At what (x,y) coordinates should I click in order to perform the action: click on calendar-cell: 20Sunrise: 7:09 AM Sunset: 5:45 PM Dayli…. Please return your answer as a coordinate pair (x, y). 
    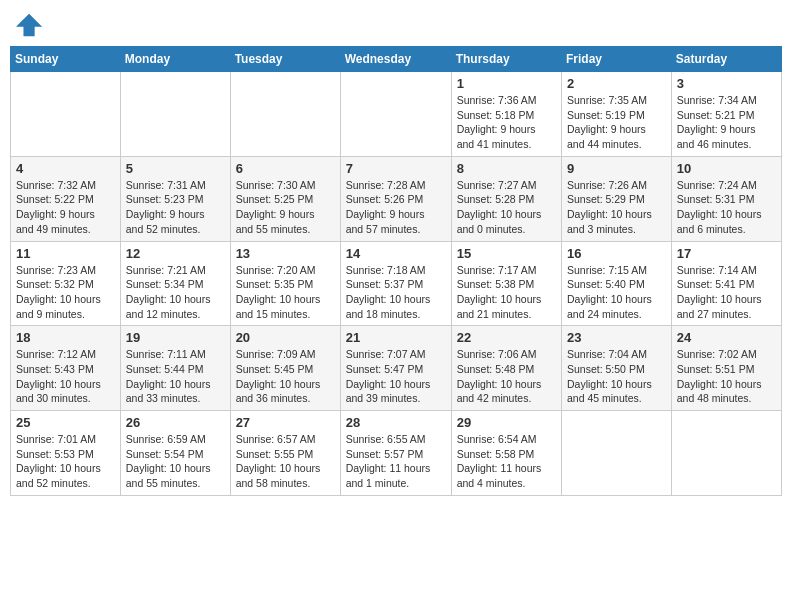
    Looking at the image, I should click on (285, 368).